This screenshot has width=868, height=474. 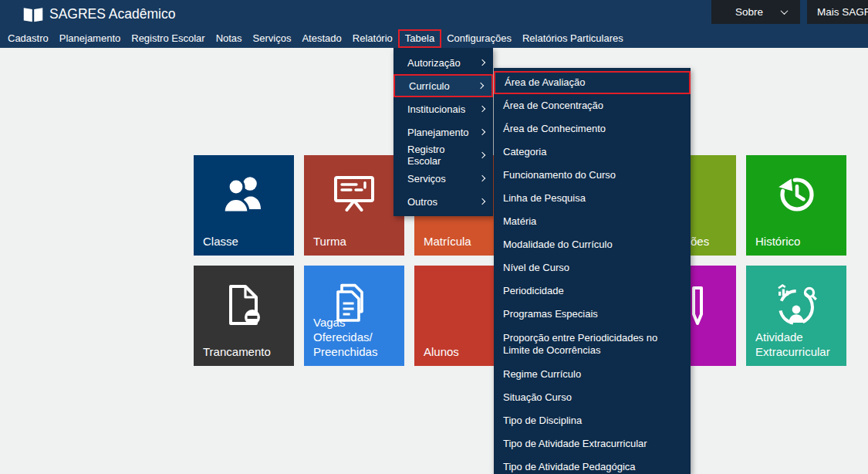 What do you see at coordinates (593, 465) in the screenshot?
I see `submenu-tipo-atividade-pedagogica: Tipo de Atividade Pedagógica` at bounding box center [593, 465].